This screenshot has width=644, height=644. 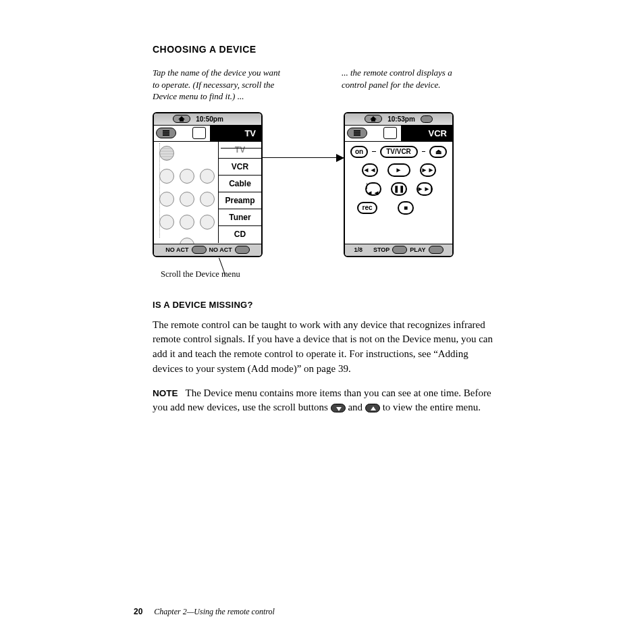 What do you see at coordinates (240, 184) in the screenshot?
I see `menu-item-cable: Cable` at bounding box center [240, 184].